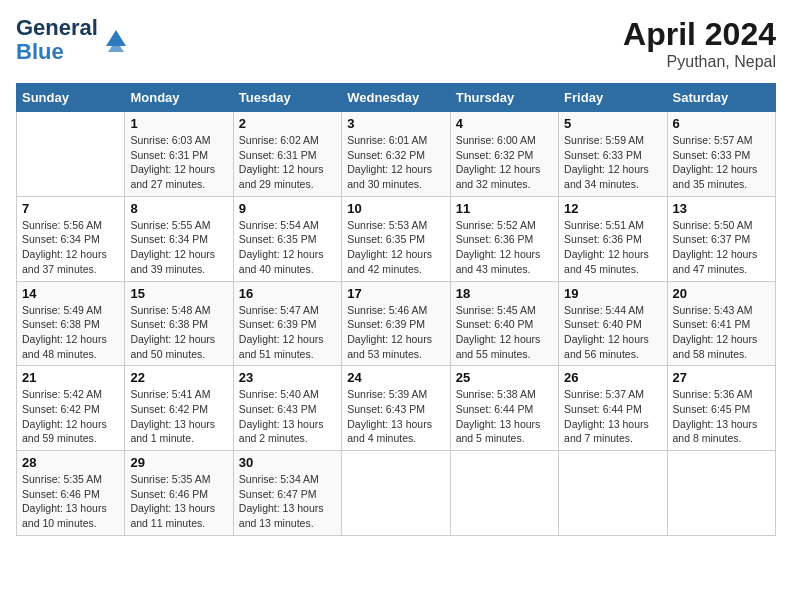 Image resolution: width=792 pixels, height=612 pixels. What do you see at coordinates (287, 238) in the screenshot?
I see `calendar-cell: 9Sunrise: 5:54 AMSunset: 6:35 PMDaylight…` at bounding box center [287, 238].